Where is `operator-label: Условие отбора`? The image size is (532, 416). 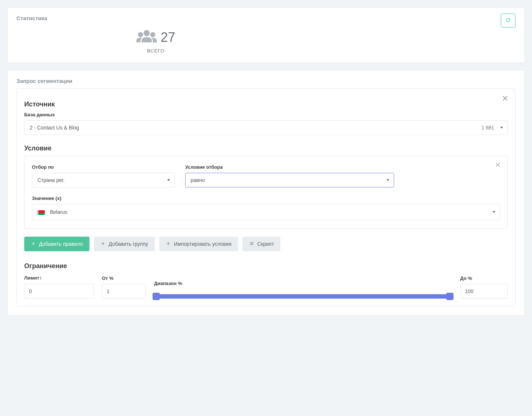
operator-label: Условие отбора is located at coordinates (290, 167).